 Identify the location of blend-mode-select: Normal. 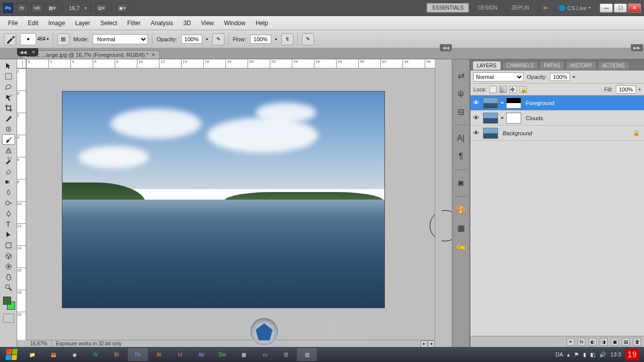
(120, 39).